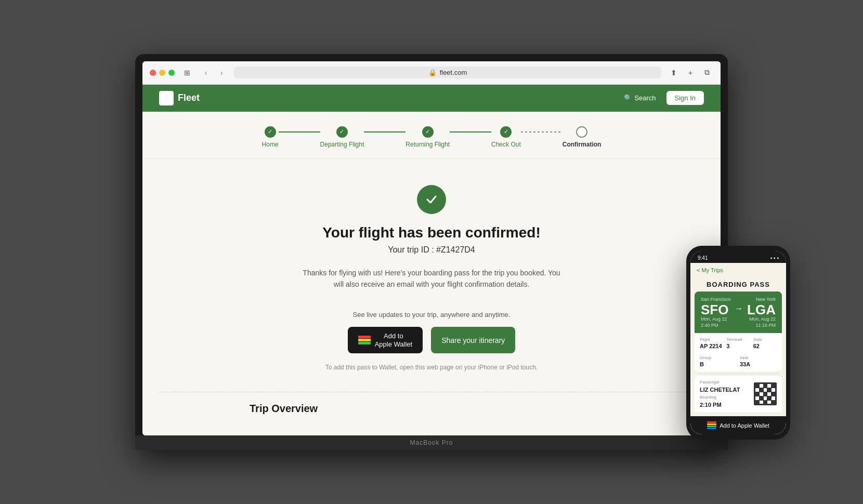 The width and height of the screenshot is (863, 504). Describe the element at coordinates (761, 325) in the screenshot. I see `to-time: 11:15 PM` at that location.